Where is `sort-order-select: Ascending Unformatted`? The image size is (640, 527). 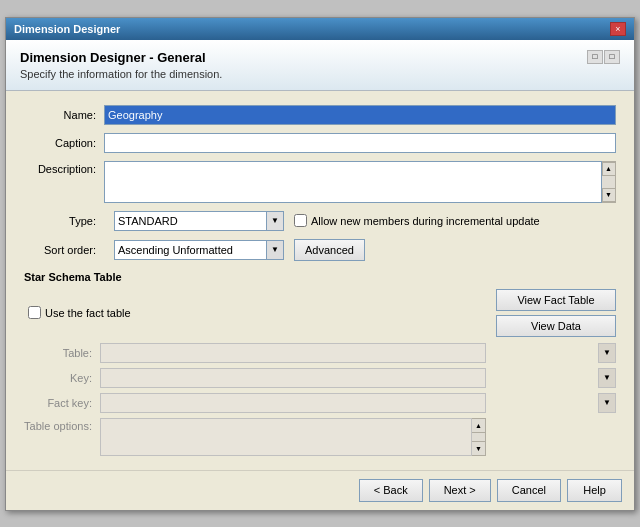
sort-order-select: Ascending Unformatted is located at coordinates (199, 250).